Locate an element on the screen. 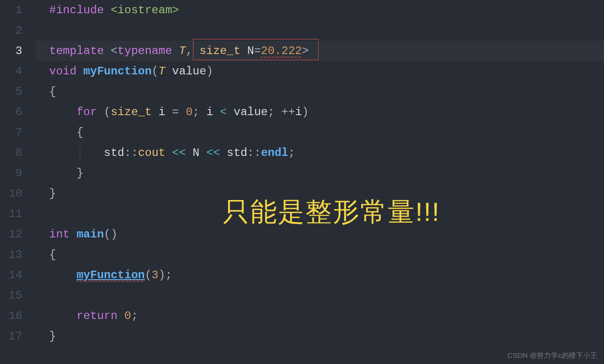  line-number: 2 is located at coordinates (11, 30).